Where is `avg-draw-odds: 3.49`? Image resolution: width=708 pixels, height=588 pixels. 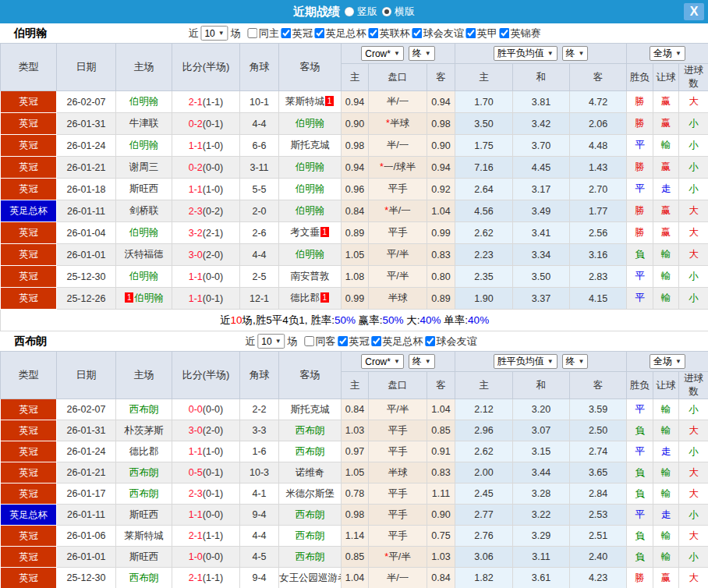
avg-draw-odds: 3.49 is located at coordinates (541, 211).